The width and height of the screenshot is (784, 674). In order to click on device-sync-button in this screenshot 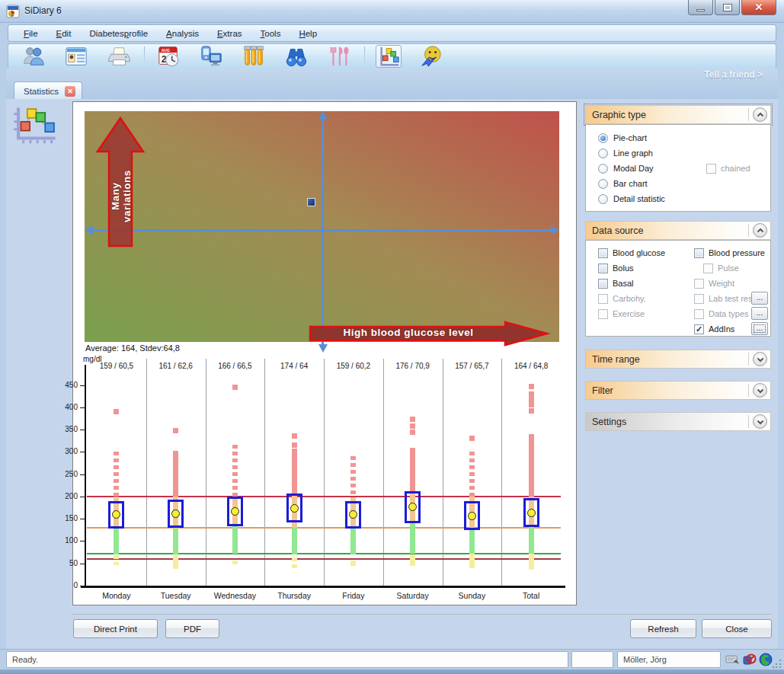, I will do `click(211, 56)`.